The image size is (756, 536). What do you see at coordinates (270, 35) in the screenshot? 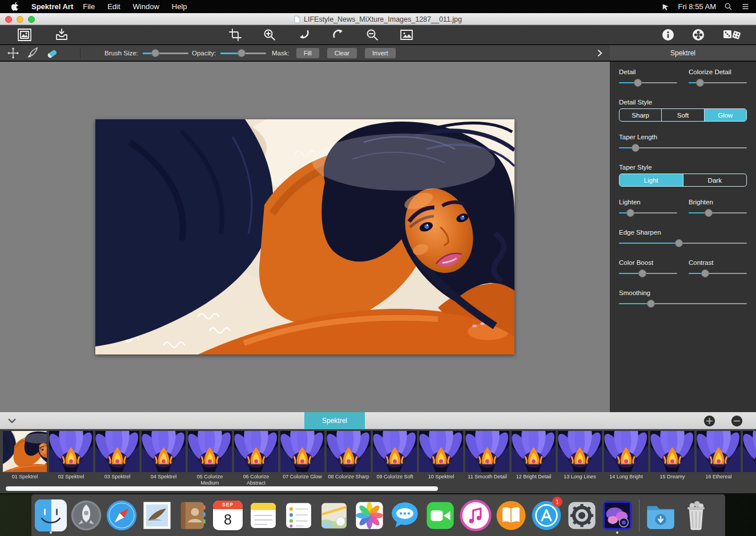
I see `zoom-in-button` at bounding box center [270, 35].